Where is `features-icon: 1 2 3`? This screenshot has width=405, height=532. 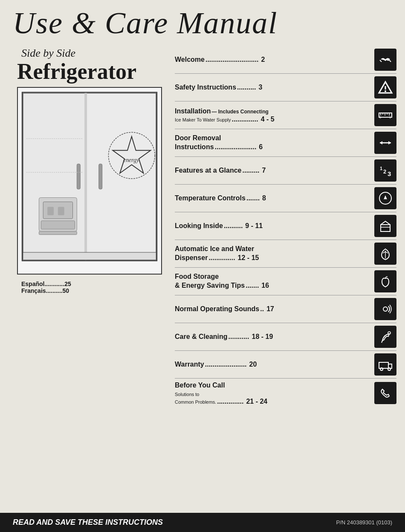
features-icon: 1 2 3 is located at coordinates (385, 171).